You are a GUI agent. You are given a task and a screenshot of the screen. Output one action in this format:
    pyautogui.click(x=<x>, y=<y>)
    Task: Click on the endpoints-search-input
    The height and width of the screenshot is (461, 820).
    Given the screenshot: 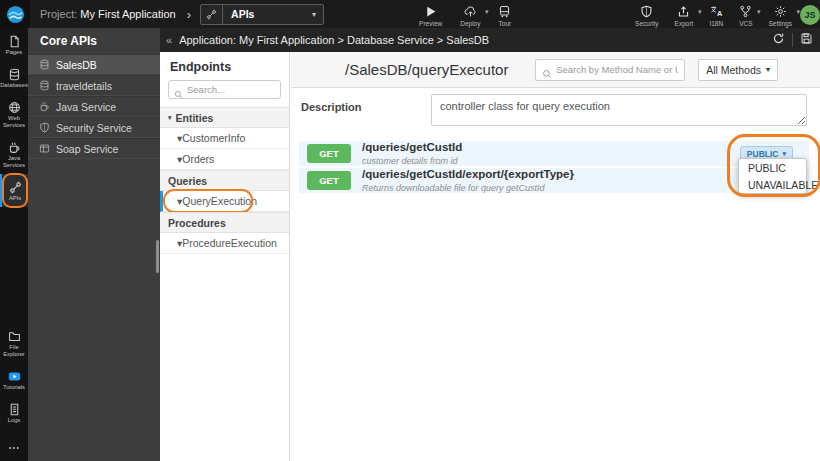 What is the action you would take?
    pyautogui.click(x=232, y=90)
    